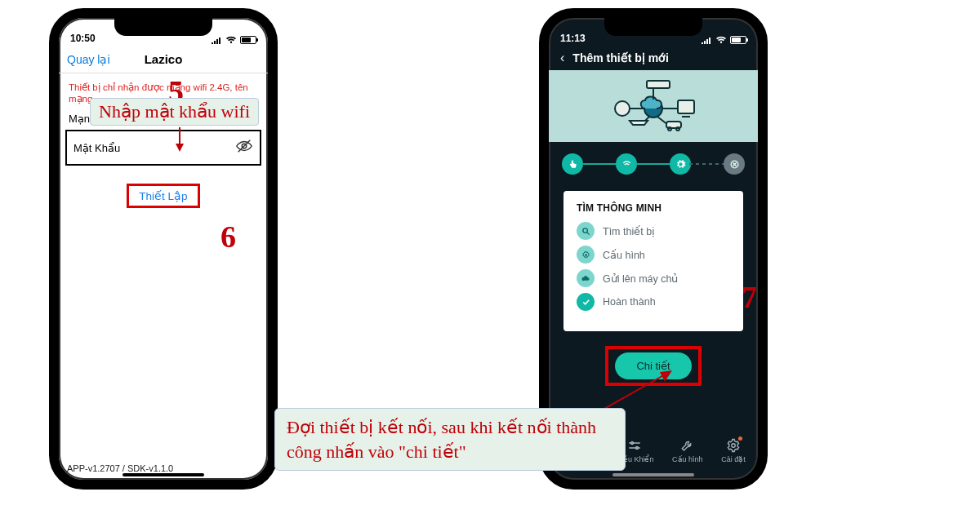 This screenshot has width=980, height=514. What do you see at coordinates (688, 445) in the screenshot?
I see `wrench-icon` at bounding box center [688, 445].